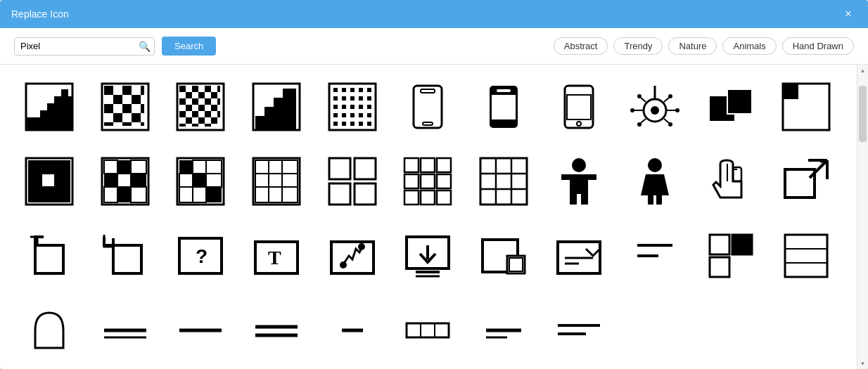  I want to click on icon-jewelry, so click(655, 107).